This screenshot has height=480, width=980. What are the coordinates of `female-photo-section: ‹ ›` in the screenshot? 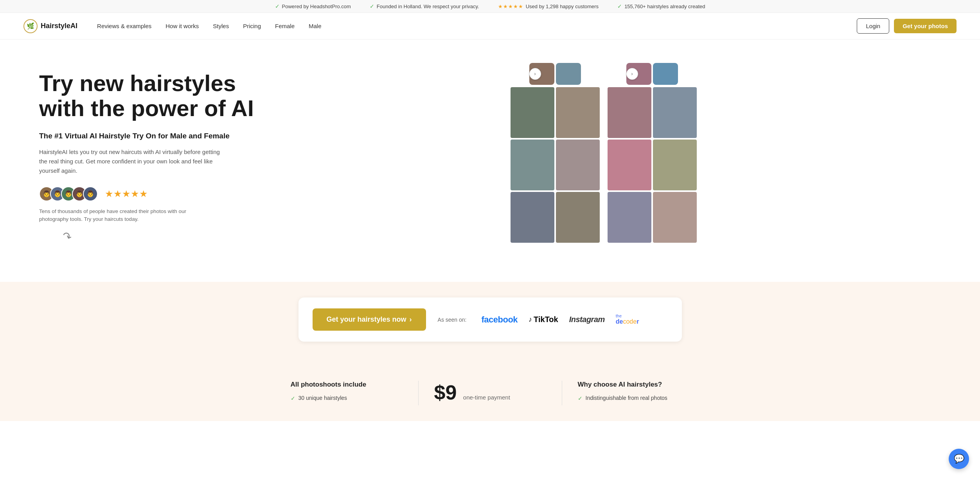 It's located at (652, 154).